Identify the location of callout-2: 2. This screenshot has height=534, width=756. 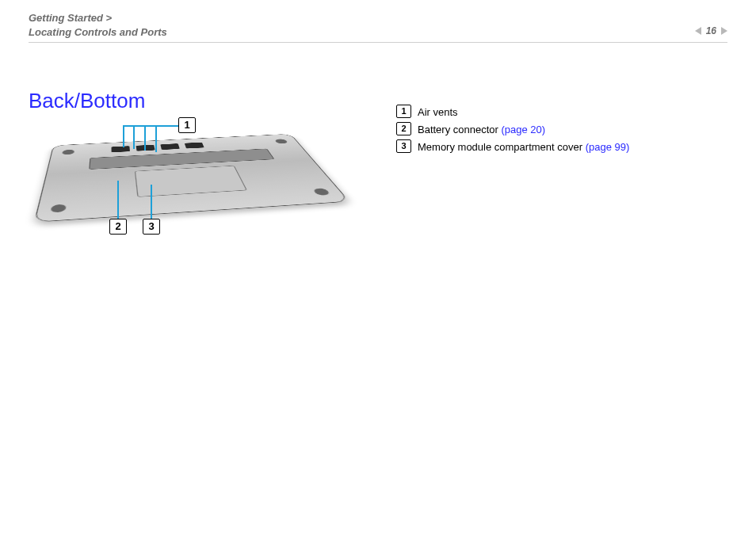
(118, 227).